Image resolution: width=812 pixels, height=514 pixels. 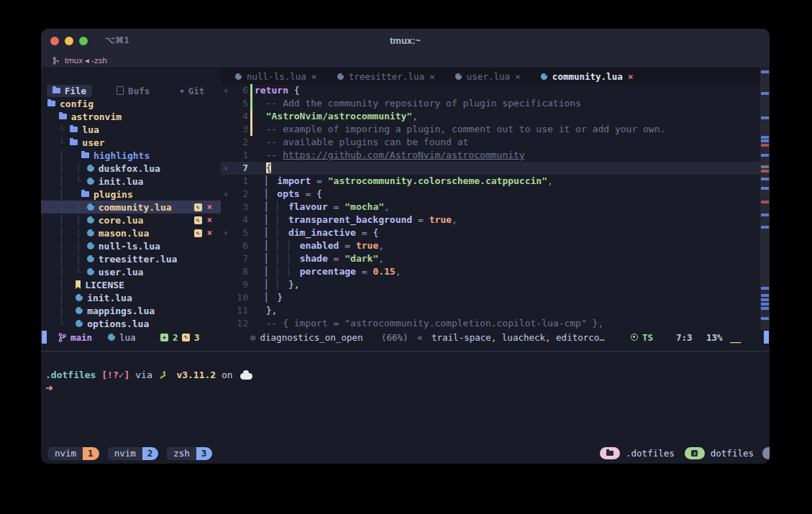 I want to click on code-segment: opts, so click(x=288, y=194).